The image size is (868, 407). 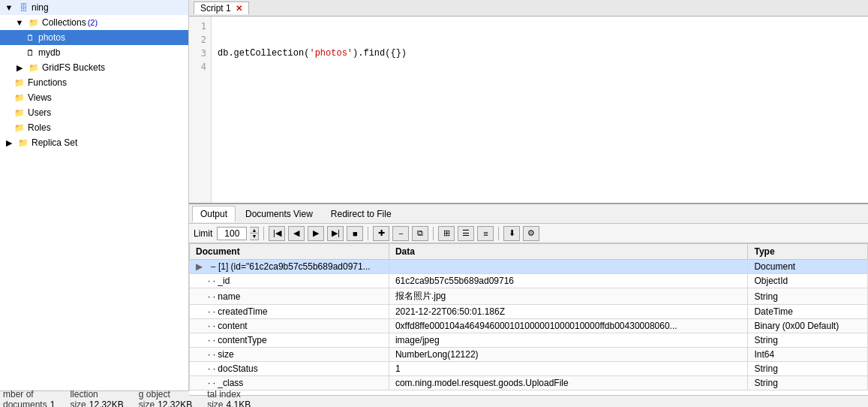 What do you see at coordinates (380, 53) in the screenshot?
I see `code-find: ).find({})` at bounding box center [380, 53].